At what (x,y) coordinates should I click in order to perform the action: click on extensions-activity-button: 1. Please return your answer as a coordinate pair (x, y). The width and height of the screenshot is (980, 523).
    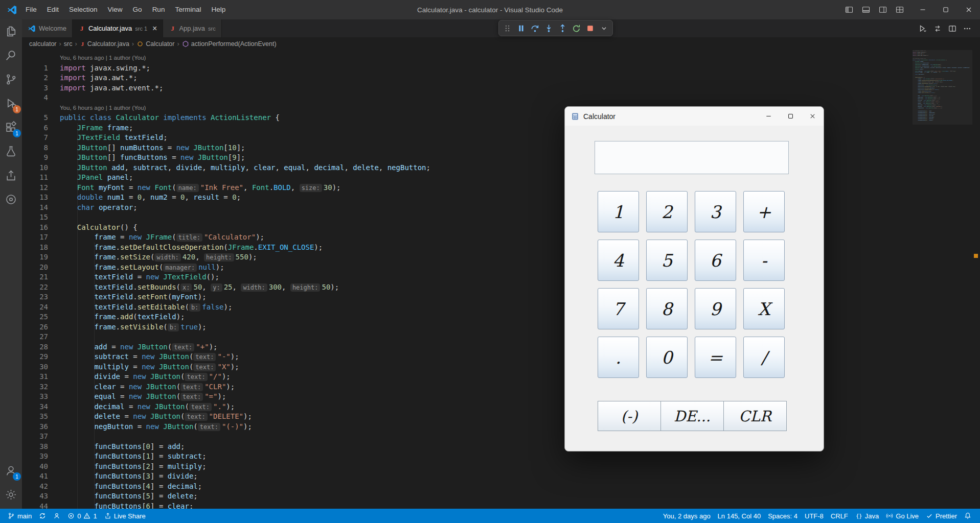
    Looking at the image, I should click on (11, 128).